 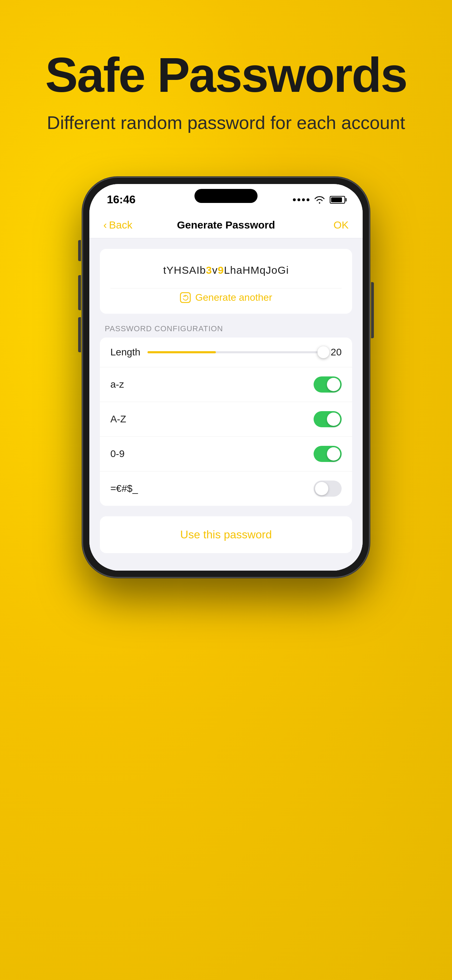 I want to click on pw-char-J: J, so click(x=269, y=270).